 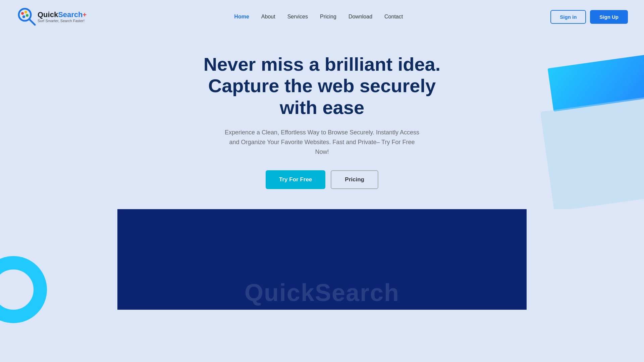 What do you see at coordinates (322, 17) in the screenshot?
I see `navbar: QuickSearch+ Surf Smarter, Search Faster…` at bounding box center [322, 17].